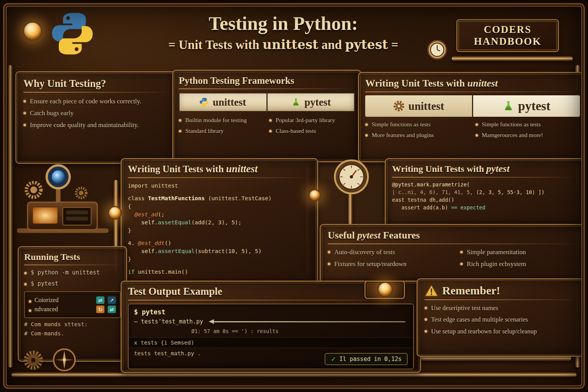 This screenshot has width=588, height=392. I want to click on code-line: if unittest.main(), so click(219, 272).